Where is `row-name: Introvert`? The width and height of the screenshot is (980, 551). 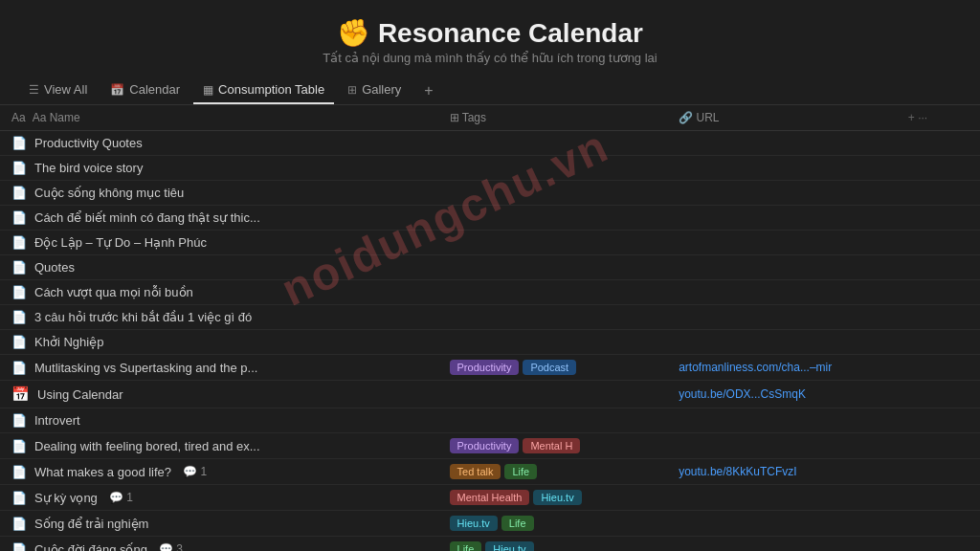 row-name: Introvert is located at coordinates (57, 421).